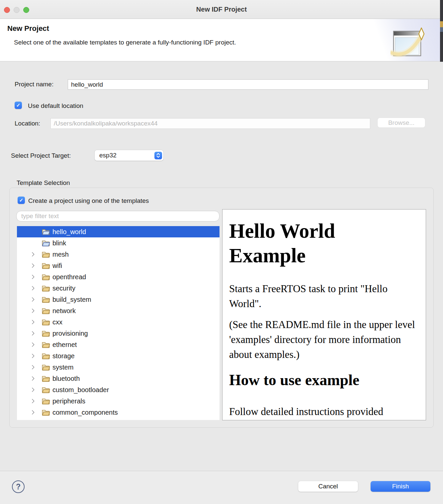  What do you see at coordinates (118, 216) in the screenshot?
I see `template-filter-input` at bounding box center [118, 216].